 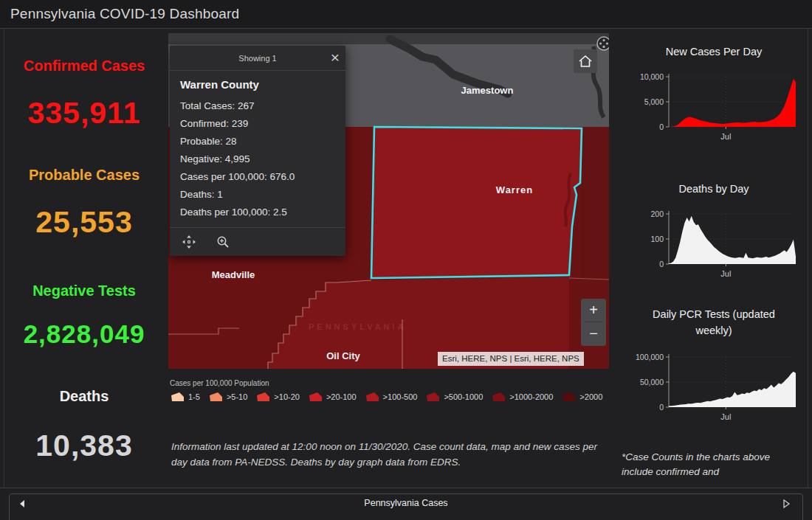 What do you see at coordinates (189, 242) in the screenshot?
I see `dock-move-icon` at bounding box center [189, 242].